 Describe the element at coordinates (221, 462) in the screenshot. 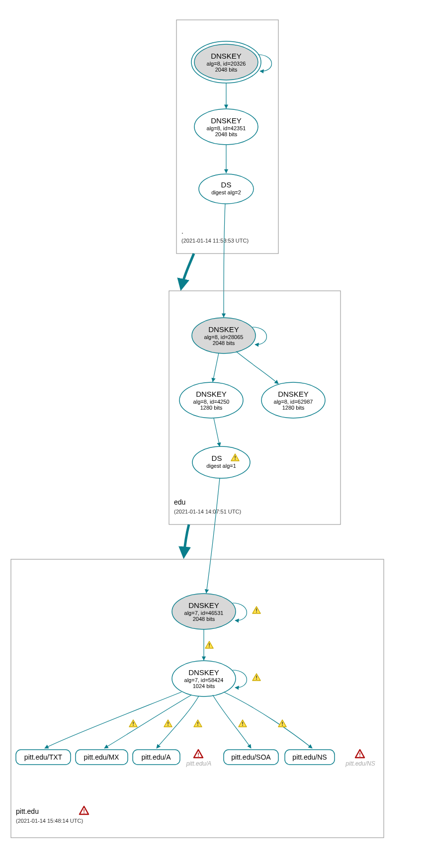

I see `node-edu-ds` at that location.